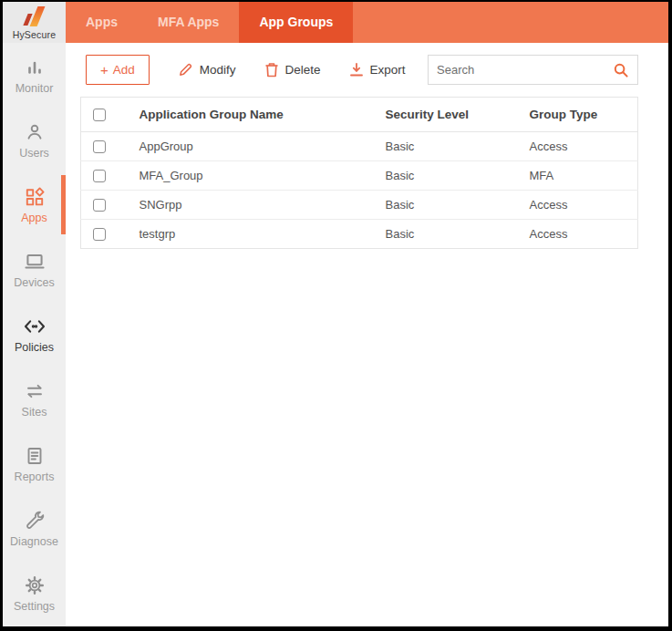 This screenshot has height=631, width=672. What do you see at coordinates (35, 153) in the screenshot?
I see `sidebar-item-label: Users` at bounding box center [35, 153].